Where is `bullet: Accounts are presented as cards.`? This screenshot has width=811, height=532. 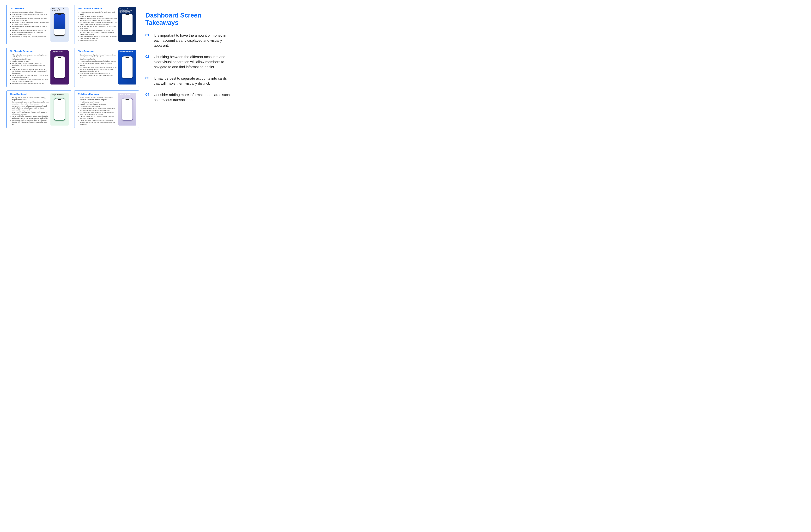
bullet: Accounts are presented as cards. is located at coordinates (98, 106).